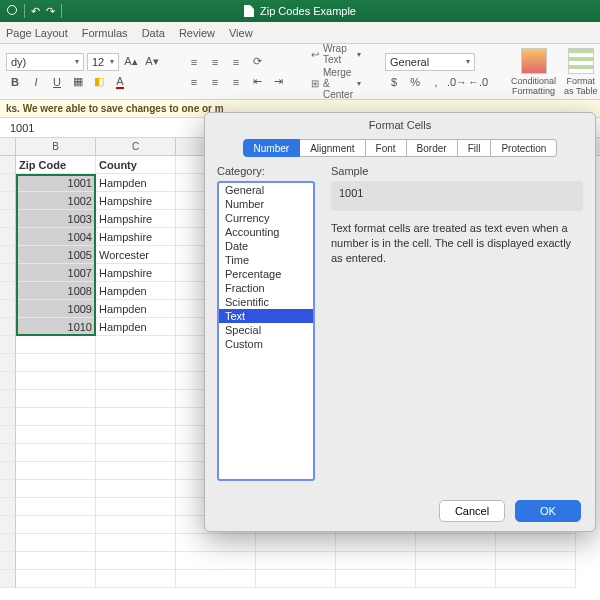 The width and height of the screenshot is (600, 600). Describe the element at coordinates (386, 148) in the screenshot. I see `dialog-tab-font: Font` at that location.